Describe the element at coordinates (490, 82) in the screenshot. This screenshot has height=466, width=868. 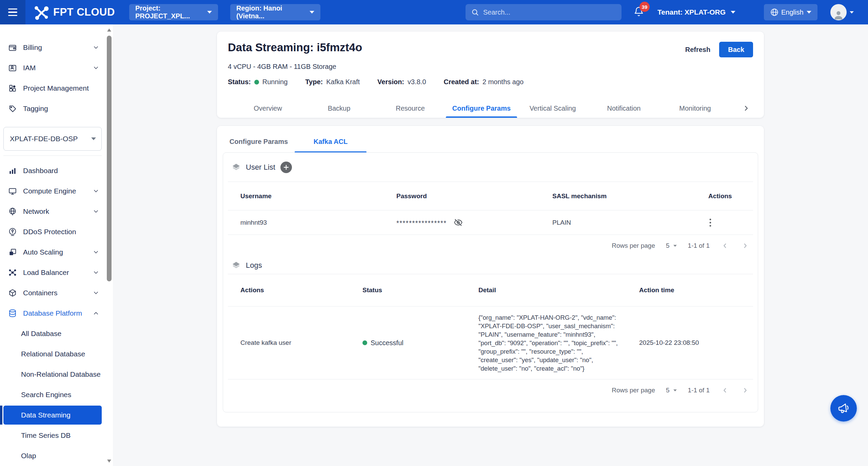
I see `service-meta: Status: Running Type: Kafka Kraft Versio…` at that location.